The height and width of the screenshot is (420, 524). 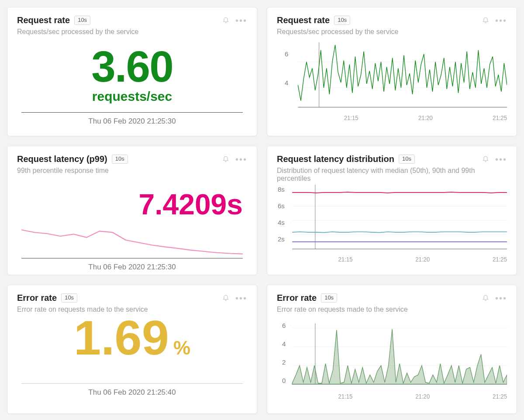 I want to click on panel-request-rate-chart: Request rate 10s ••• Requests/sec proces…, so click(x=392, y=72).